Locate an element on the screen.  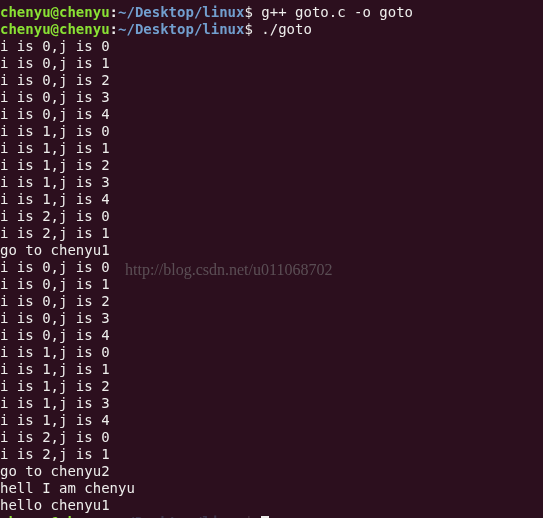
output-line: hell I am chenyu is located at coordinates (272, 488).